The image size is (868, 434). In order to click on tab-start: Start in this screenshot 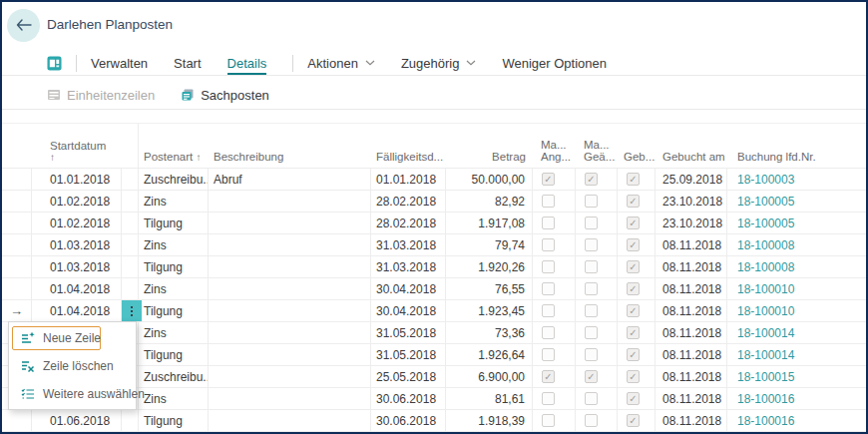, I will do `click(188, 64)`.